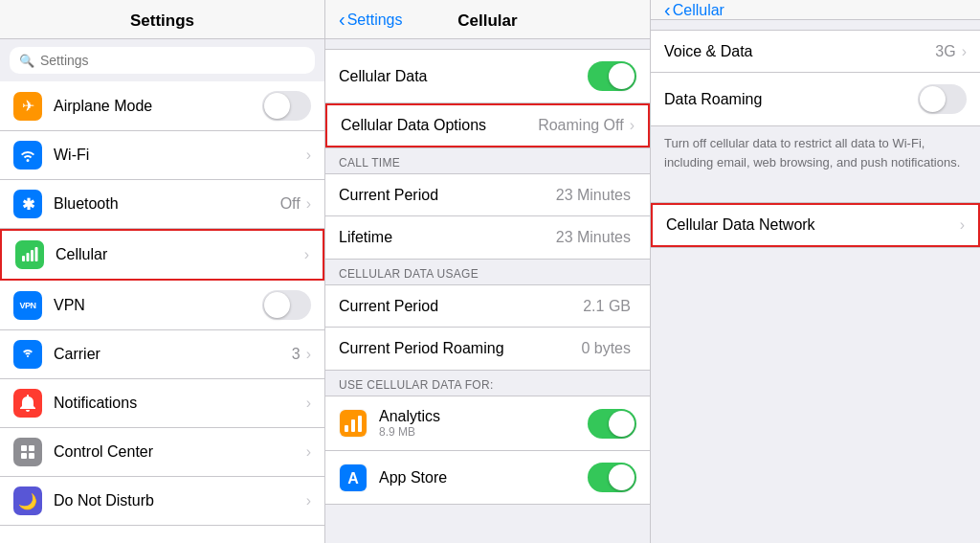 Image resolution: width=980 pixels, height=543 pixels. What do you see at coordinates (163, 404) in the screenshot?
I see `settings-item-notifications: Notifications ›` at bounding box center [163, 404].